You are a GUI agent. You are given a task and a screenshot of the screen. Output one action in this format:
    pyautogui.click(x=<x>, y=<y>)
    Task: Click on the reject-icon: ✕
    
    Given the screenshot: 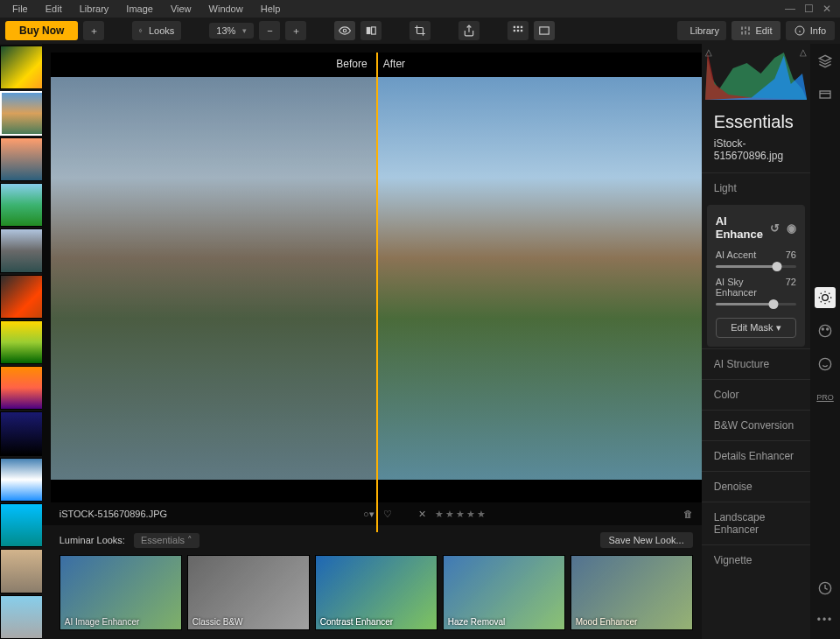 What is the action you would take?
    pyautogui.click(x=422, y=515)
    